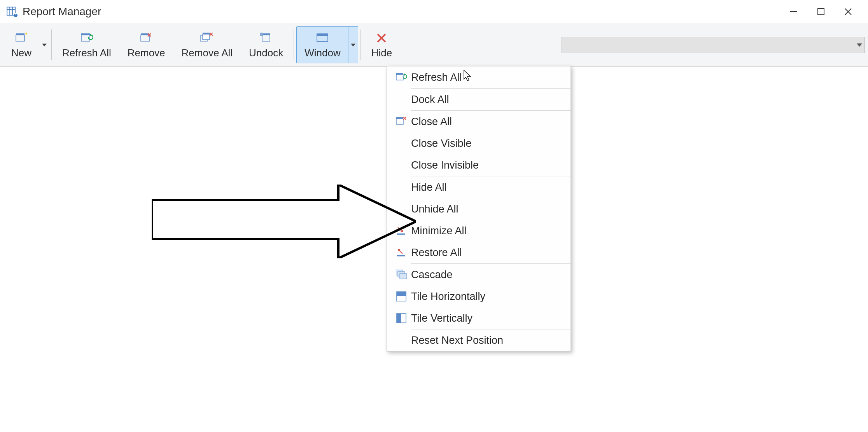  What do you see at coordinates (21, 38) in the screenshot?
I see `new-icon` at bounding box center [21, 38].